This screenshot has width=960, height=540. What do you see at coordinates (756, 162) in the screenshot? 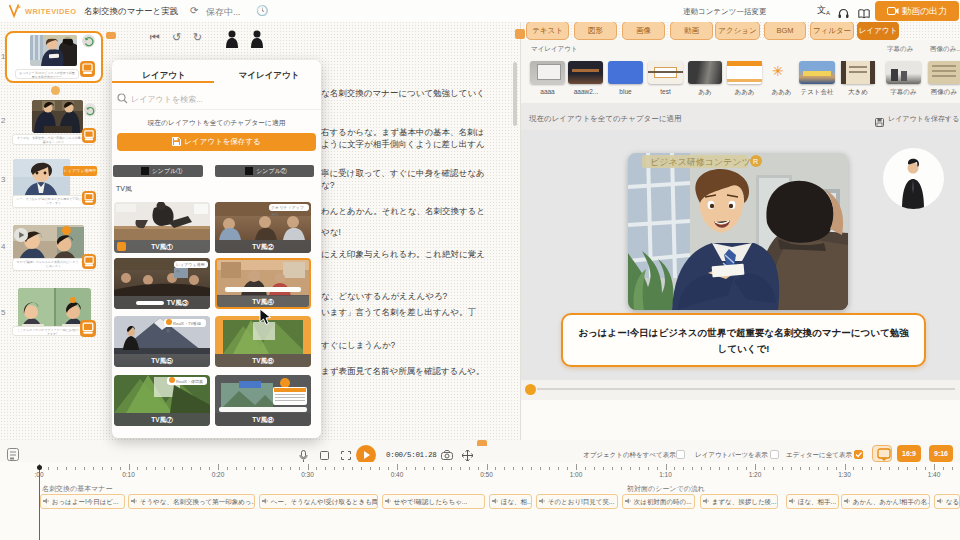
I see `svg-text: R` at bounding box center [756, 162].